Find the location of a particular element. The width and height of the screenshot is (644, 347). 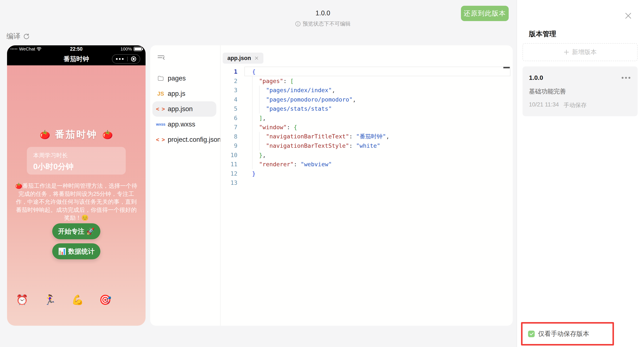

code-line-10: 10 }, is located at coordinates (366, 155).